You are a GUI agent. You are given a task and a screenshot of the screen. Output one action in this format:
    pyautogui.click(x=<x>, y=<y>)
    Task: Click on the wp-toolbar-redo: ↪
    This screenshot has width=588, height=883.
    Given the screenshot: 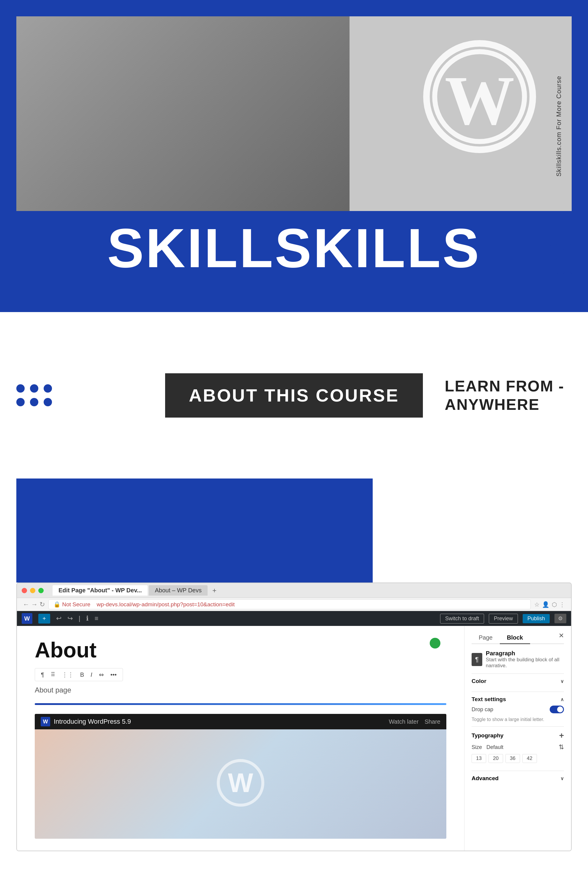 What is the action you would take?
    pyautogui.click(x=70, y=618)
    